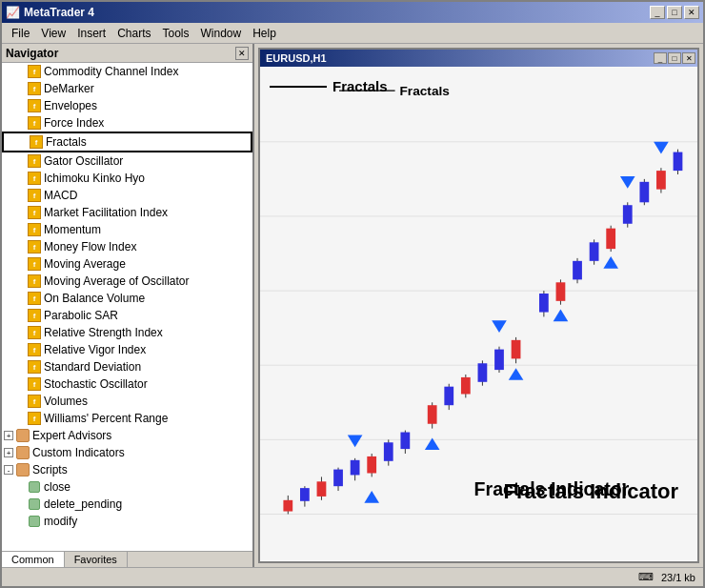 This screenshot has width=705, height=588. I want to click on menu-help: Help, so click(265, 33).